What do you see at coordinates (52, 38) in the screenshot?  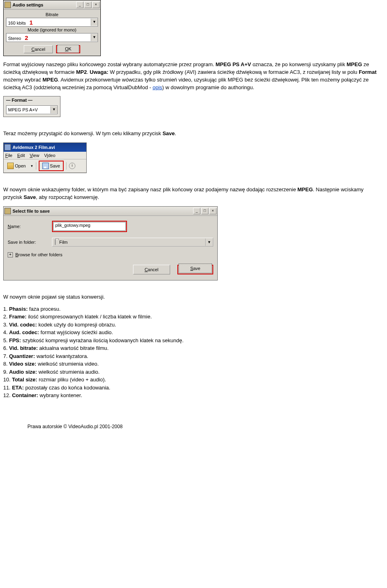 I see `mode-dropdown: Stereo 2 ▼` at bounding box center [52, 38].